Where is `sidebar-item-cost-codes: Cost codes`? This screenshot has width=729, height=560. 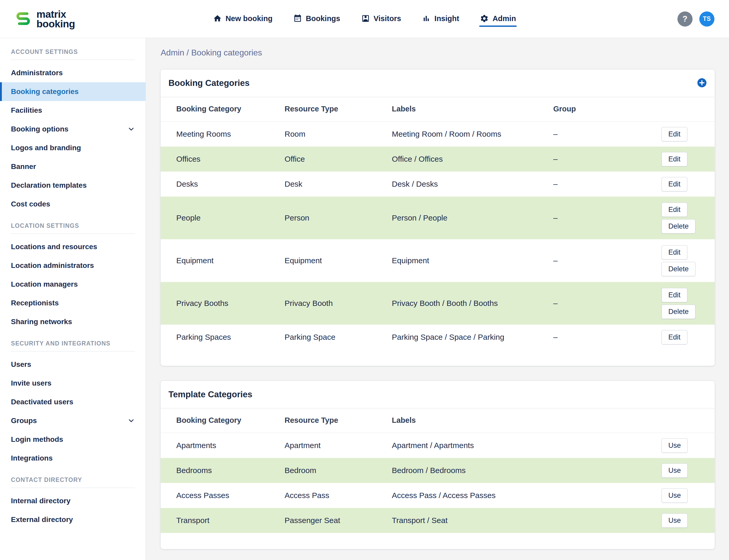
sidebar-item-cost-codes: Cost codes is located at coordinates (73, 204).